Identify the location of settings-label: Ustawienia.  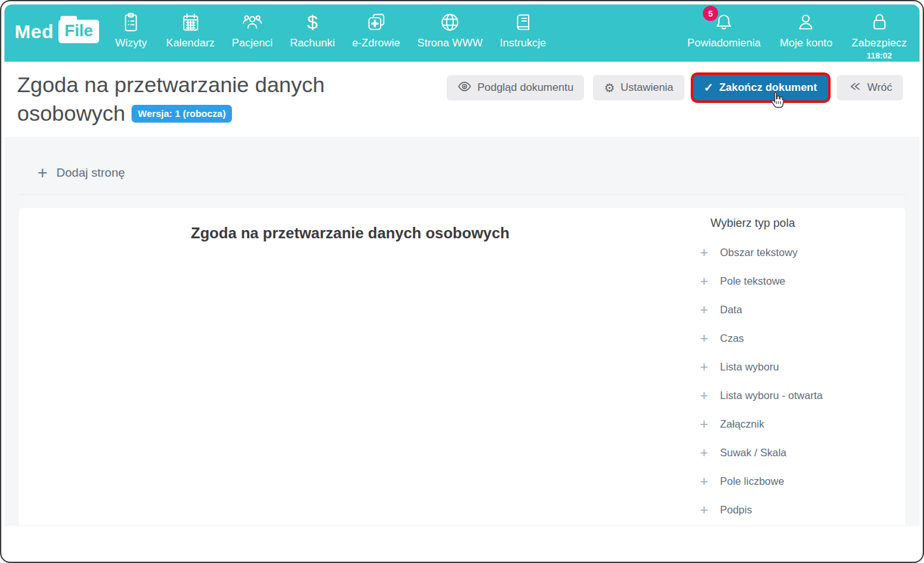
(647, 88).